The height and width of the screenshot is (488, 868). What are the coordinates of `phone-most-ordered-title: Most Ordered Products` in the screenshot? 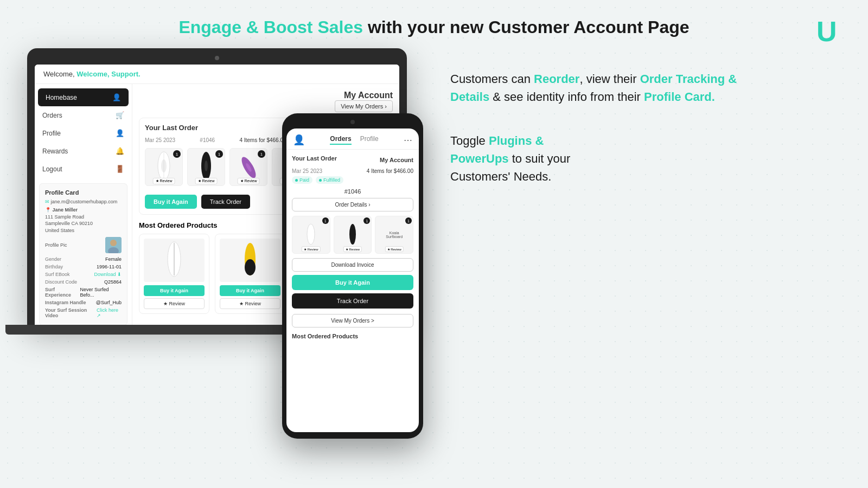 It's located at (353, 336).